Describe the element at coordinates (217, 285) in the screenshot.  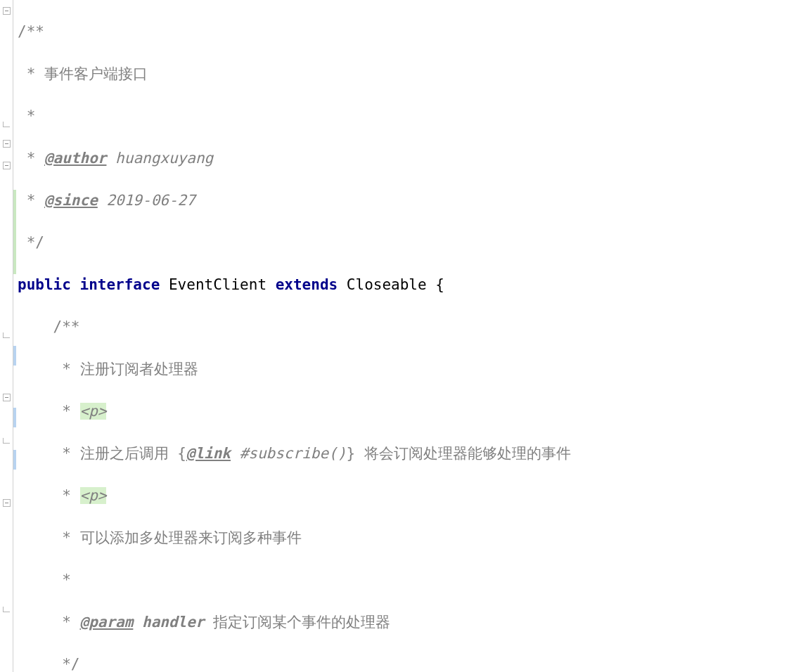
I see `type-name: EventClient` at that location.